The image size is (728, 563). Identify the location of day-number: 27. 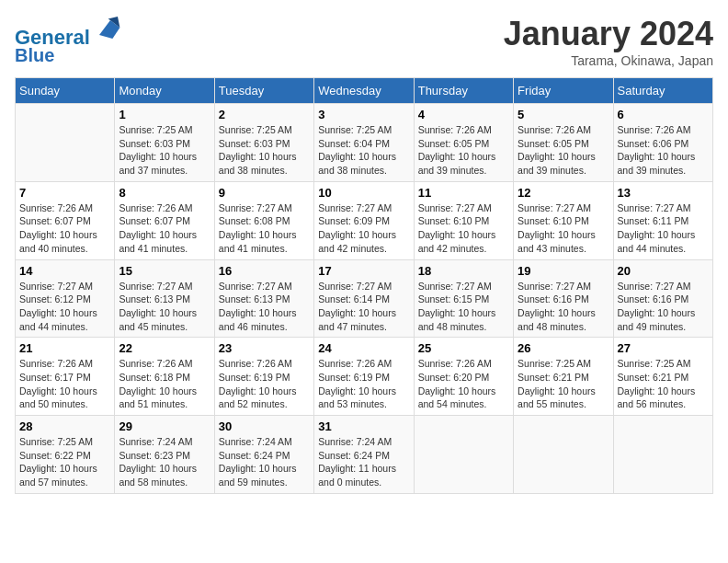
(664, 348).